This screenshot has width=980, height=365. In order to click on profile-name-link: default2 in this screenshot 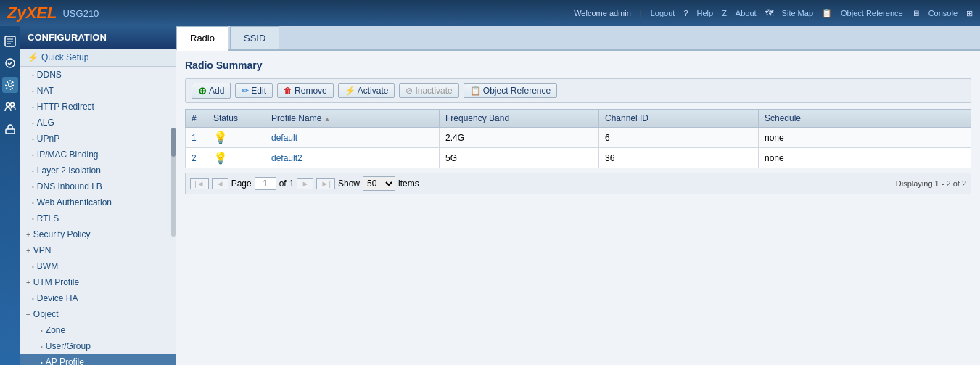, I will do `click(287, 158)`.